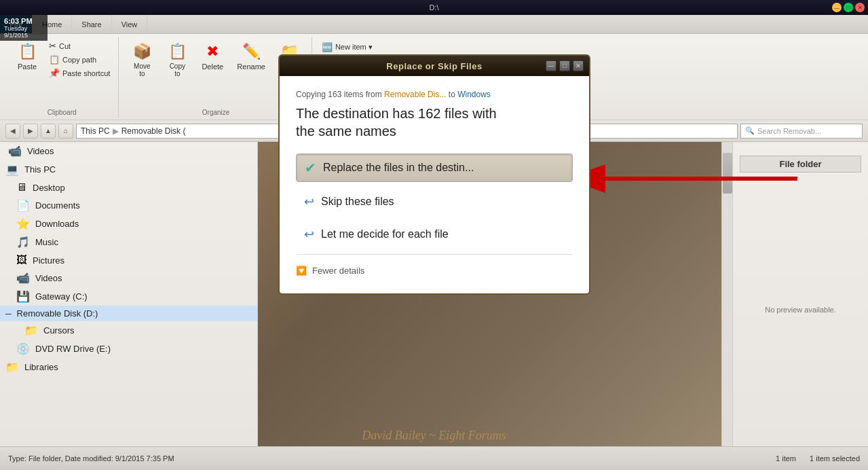 Image resolution: width=868 pixels, height=470 pixels. I want to click on status-selected-count: 1 item selected, so click(835, 458).